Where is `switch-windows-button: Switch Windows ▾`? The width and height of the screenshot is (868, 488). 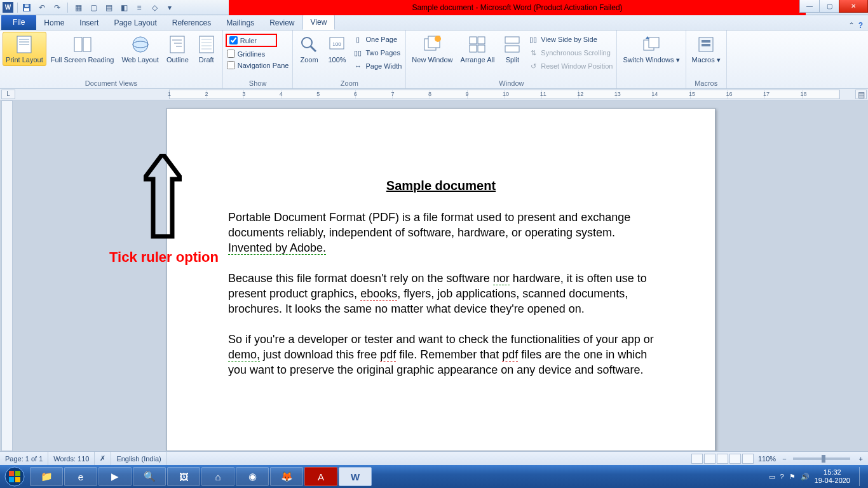
switch-windows-button: Switch Windows ▾ is located at coordinates (651, 49).